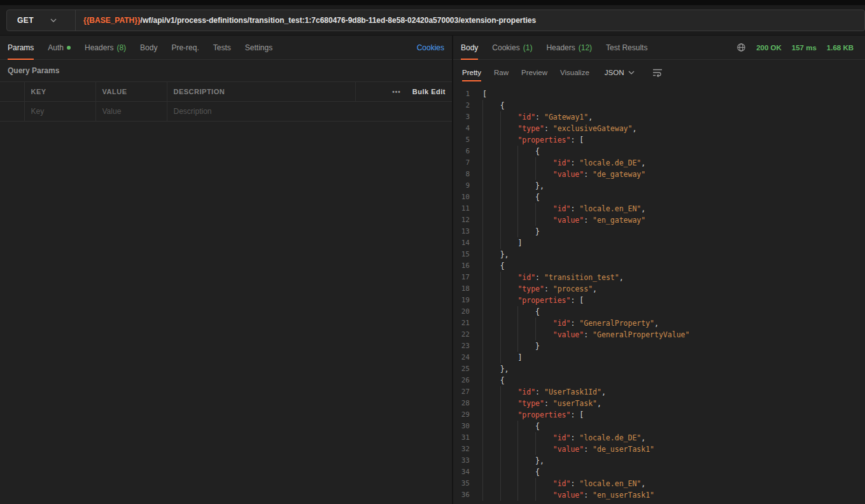 This screenshot has width=865, height=504. I want to click on line-number: 10, so click(468, 197).